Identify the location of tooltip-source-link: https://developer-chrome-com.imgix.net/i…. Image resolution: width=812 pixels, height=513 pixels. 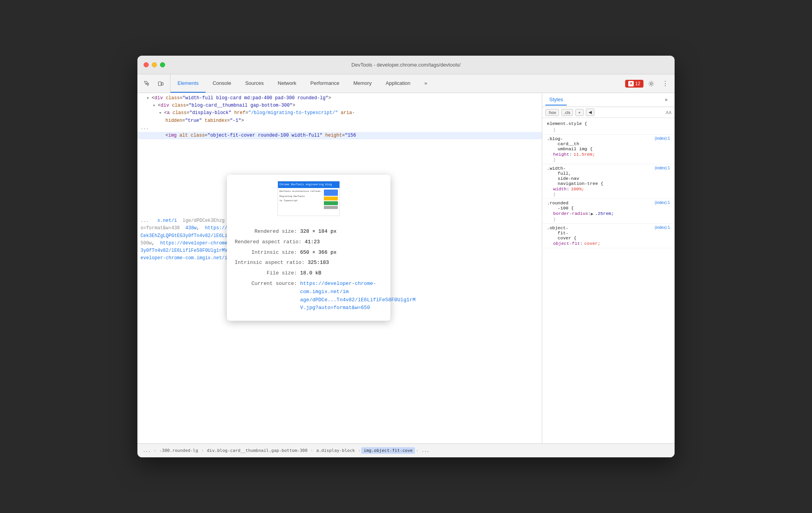
(358, 296).